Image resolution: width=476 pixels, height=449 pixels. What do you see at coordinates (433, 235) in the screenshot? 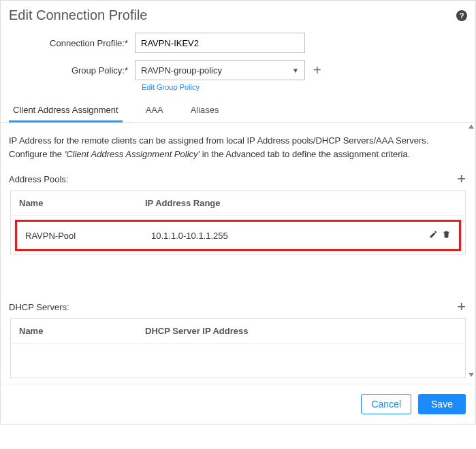
I see `edit-icon` at bounding box center [433, 235].